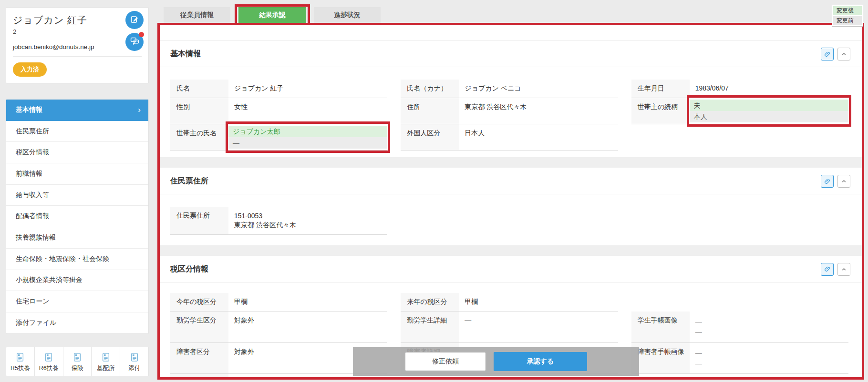 The height and width of the screenshot is (382, 868). What do you see at coordinates (272, 15) in the screenshot?
I see `tab-result-approval: 結果承認` at bounding box center [272, 15].